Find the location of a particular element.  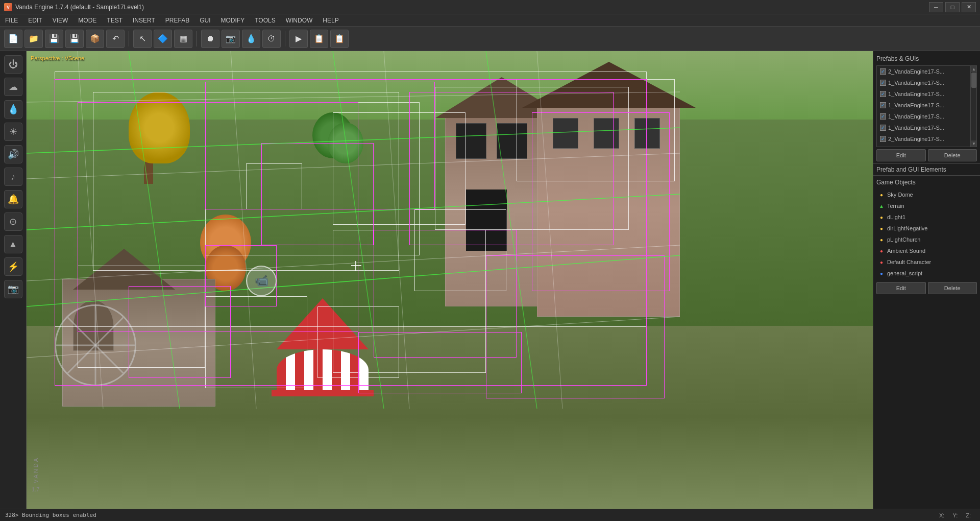

menu-item-file: FILE is located at coordinates (11, 20).